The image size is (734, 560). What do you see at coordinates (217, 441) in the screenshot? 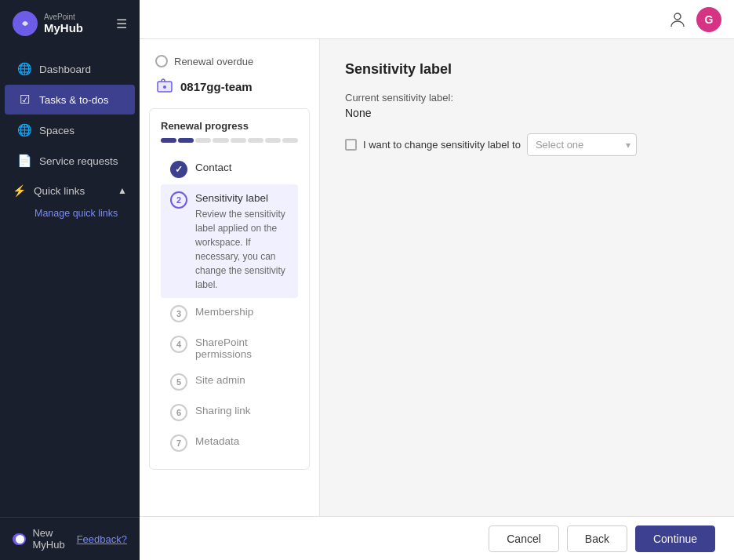
I see `step-7-label: Metadata` at bounding box center [217, 441].